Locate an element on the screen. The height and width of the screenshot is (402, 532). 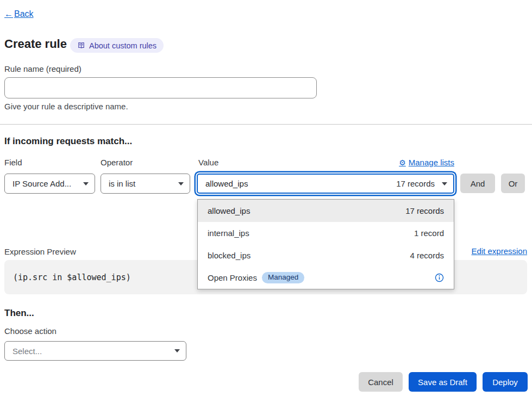
field-column-label: Field is located at coordinates (13, 162).